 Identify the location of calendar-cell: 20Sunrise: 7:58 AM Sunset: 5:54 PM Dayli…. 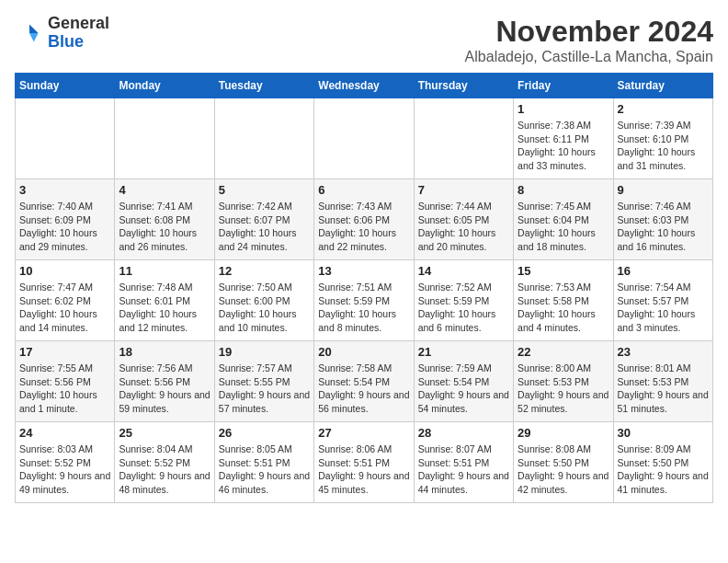
(364, 382).